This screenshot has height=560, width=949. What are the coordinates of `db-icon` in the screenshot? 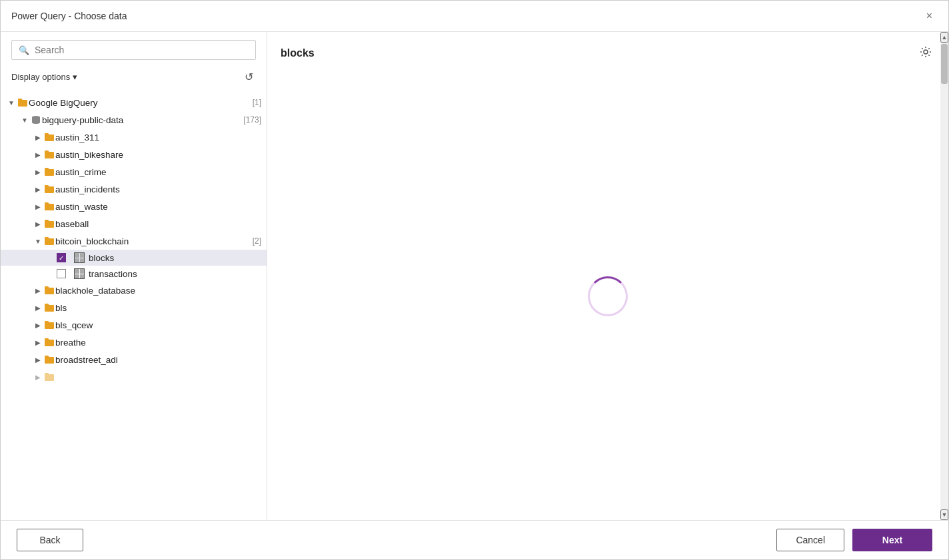 It's located at (36, 120).